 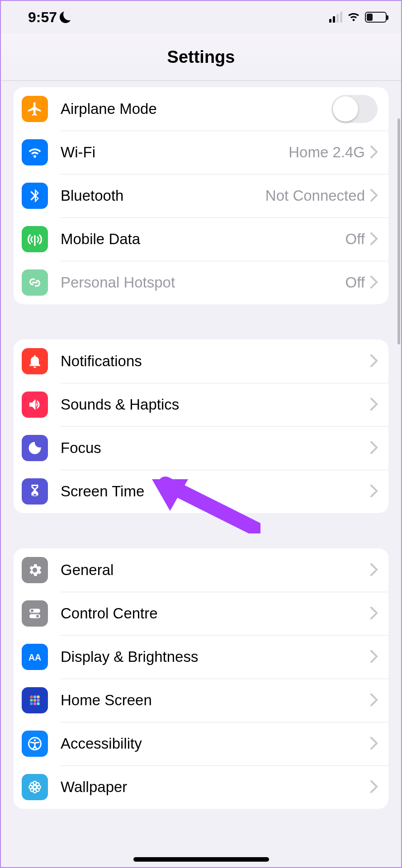 I want to click on wifi-icon, so click(x=35, y=152).